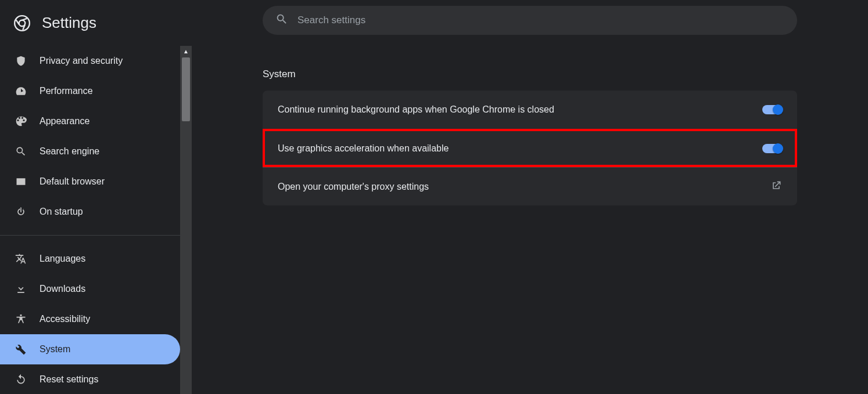 This screenshot has width=868, height=394. Describe the element at coordinates (96, 23) in the screenshot. I see `sidebar-header: Settings` at that location.